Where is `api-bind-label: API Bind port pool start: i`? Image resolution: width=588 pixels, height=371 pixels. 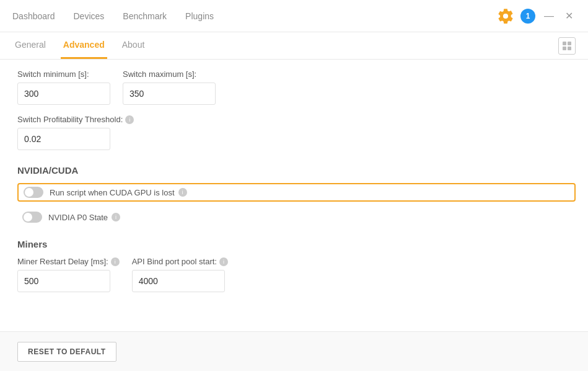 api-bind-label: API Bind port pool start: i is located at coordinates (180, 262).